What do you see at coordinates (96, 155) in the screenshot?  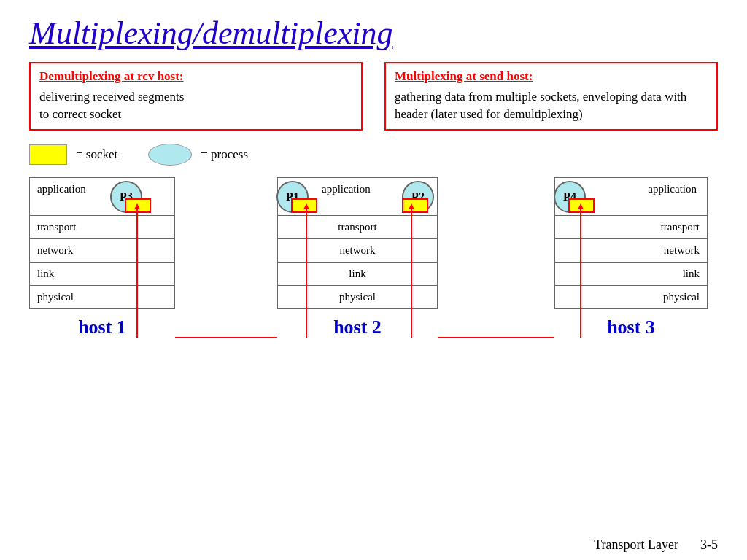 I see `socket-legend-label: = socket` at bounding box center [96, 155].